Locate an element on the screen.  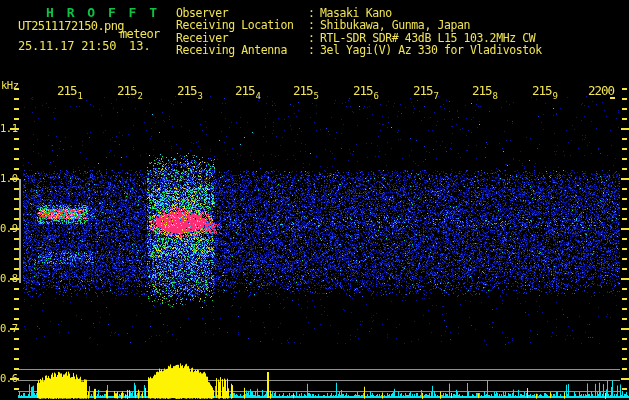
time-tick-label: 2154 is located at coordinates (248, 90).